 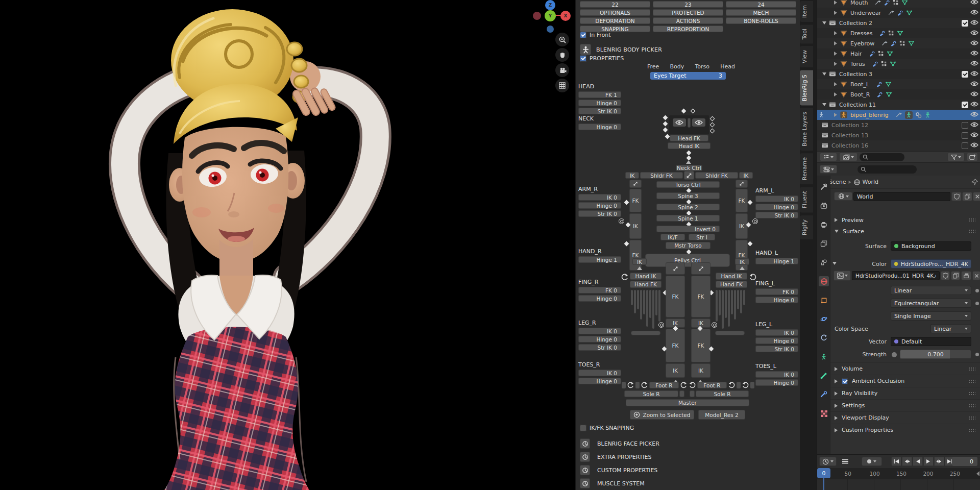 What do you see at coordinates (905, 369) in the screenshot?
I see `collapsed-panel-header: Volume` at bounding box center [905, 369].